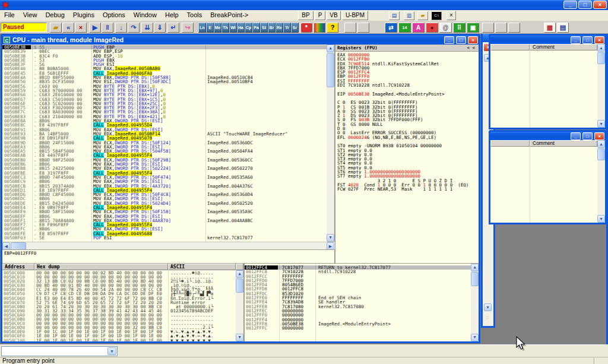  What do you see at coordinates (601, 144) in the screenshot?
I see `comment-mid-scroll-up: ▲` at bounding box center [601, 144].